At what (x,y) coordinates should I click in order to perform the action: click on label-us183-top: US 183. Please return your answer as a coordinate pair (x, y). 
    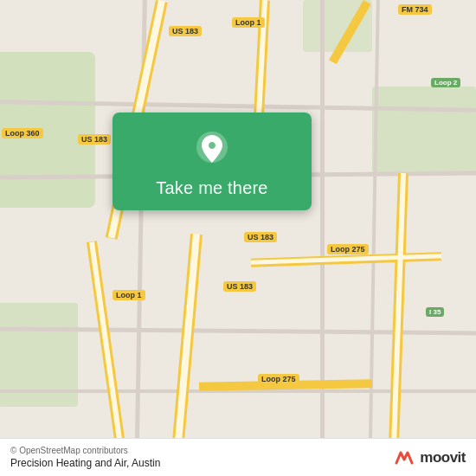
    Looking at the image, I should click on (185, 31).